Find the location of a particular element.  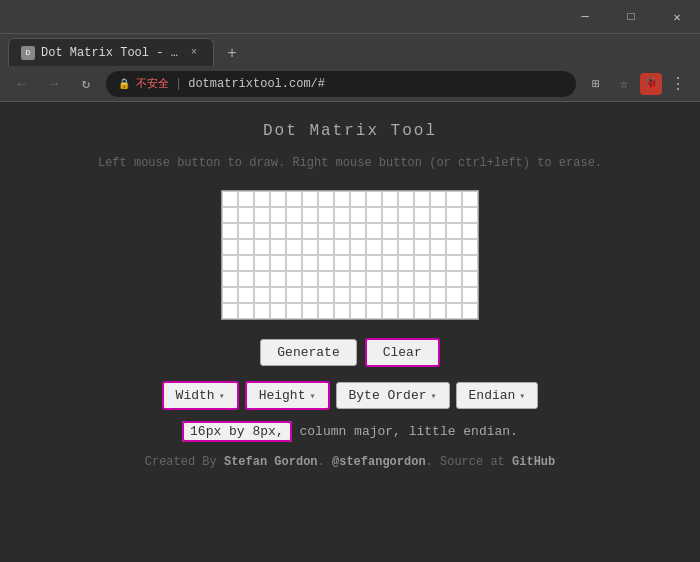

generate-button: Generate is located at coordinates (308, 352).